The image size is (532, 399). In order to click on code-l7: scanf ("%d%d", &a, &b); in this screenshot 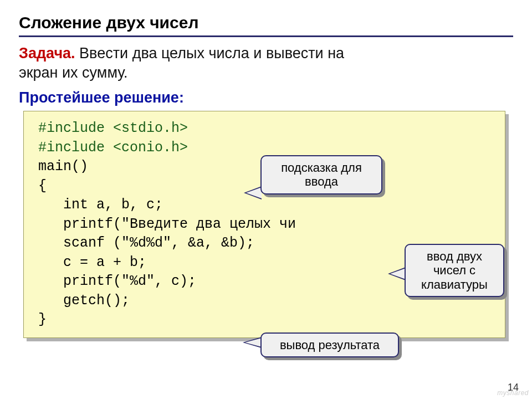, I will do `click(146, 243)`.